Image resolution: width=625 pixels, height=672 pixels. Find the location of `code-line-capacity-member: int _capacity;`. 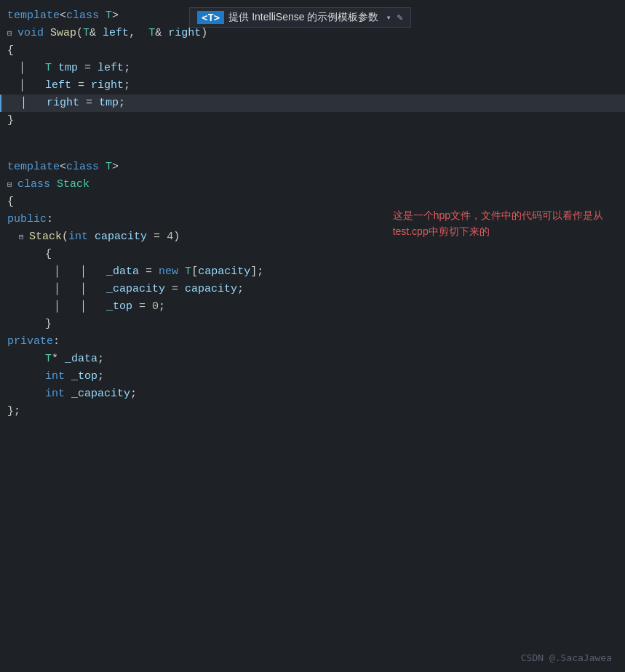

code-line-capacity-member: int _capacity; is located at coordinates (313, 394).